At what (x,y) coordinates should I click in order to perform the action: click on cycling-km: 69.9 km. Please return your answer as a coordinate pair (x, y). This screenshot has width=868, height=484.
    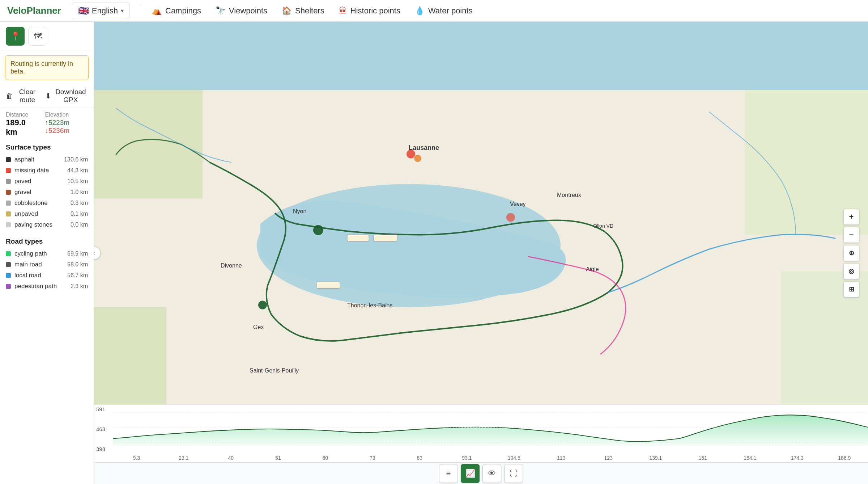
    Looking at the image, I should click on (77, 254).